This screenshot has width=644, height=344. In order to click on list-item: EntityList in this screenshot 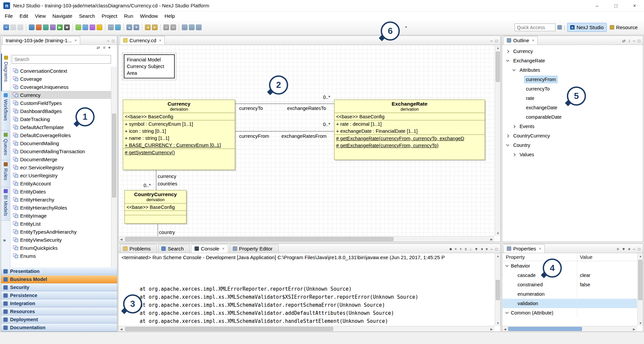, I will do `click(61, 224)`.